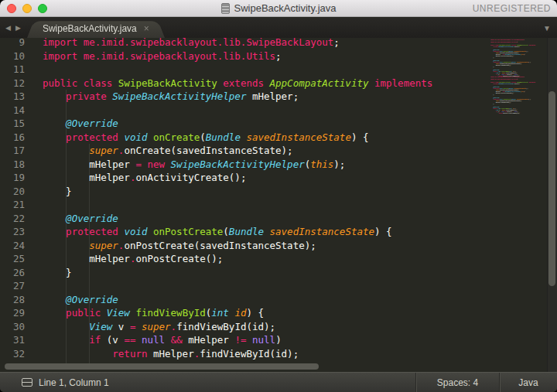 The image size is (557, 392). What do you see at coordinates (12, 327) in the screenshot?
I see `line-number: 30` at bounding box center [12, 327].